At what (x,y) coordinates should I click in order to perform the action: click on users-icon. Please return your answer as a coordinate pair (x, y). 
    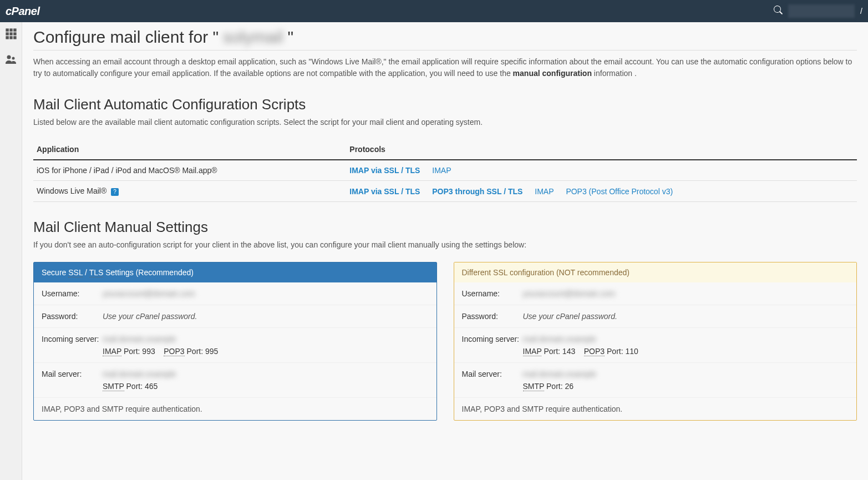
    Looking at the image, I should click on (11, 60).